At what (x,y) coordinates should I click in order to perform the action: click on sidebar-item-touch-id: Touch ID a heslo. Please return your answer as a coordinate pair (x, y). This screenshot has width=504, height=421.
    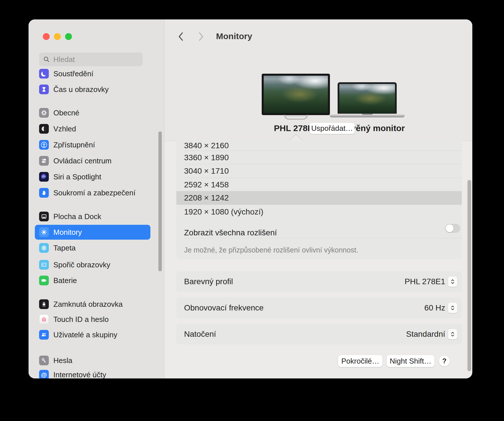
    Looking at the image, I should click on (92, 319).